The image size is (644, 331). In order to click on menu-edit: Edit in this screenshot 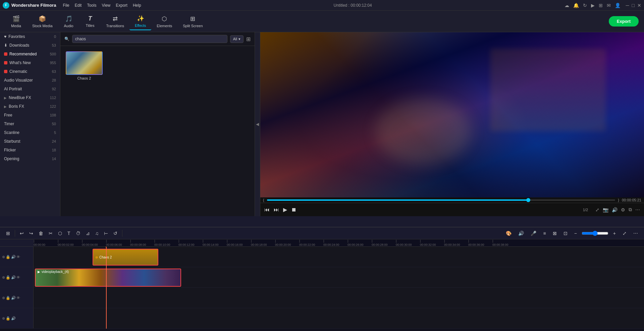, I will do `click(78, 5)`.